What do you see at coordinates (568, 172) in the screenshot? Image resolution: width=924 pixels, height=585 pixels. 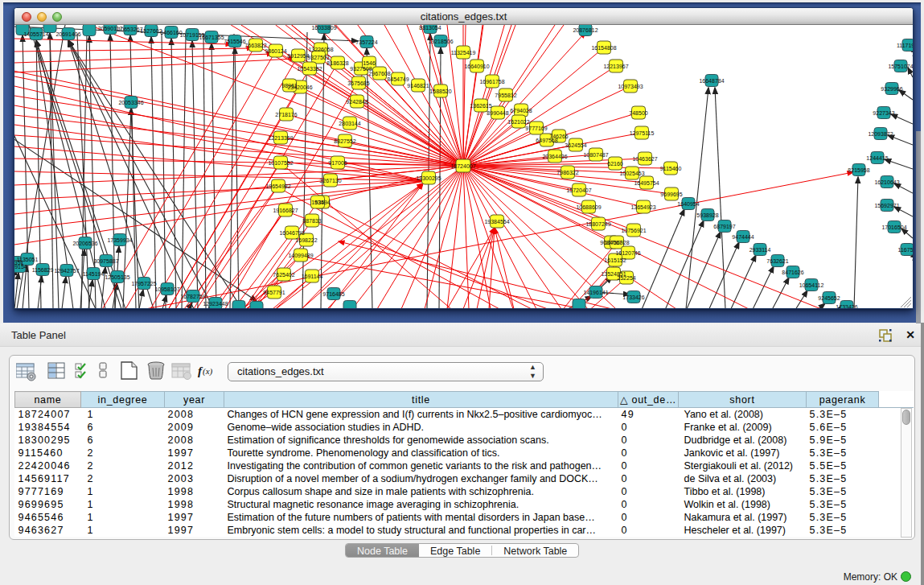 I see `svg-text: 7986322` at bounding box center [568, 172].